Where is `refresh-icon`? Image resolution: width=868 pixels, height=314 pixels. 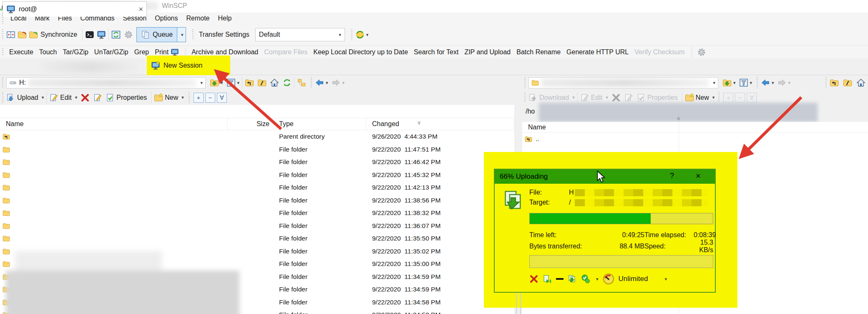 refresh-icon is located at coordinates (287, 83).